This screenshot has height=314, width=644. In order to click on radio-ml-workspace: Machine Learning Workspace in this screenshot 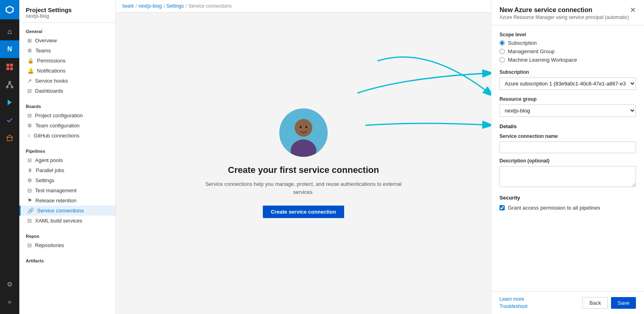, I will do `click(568, 60)`.